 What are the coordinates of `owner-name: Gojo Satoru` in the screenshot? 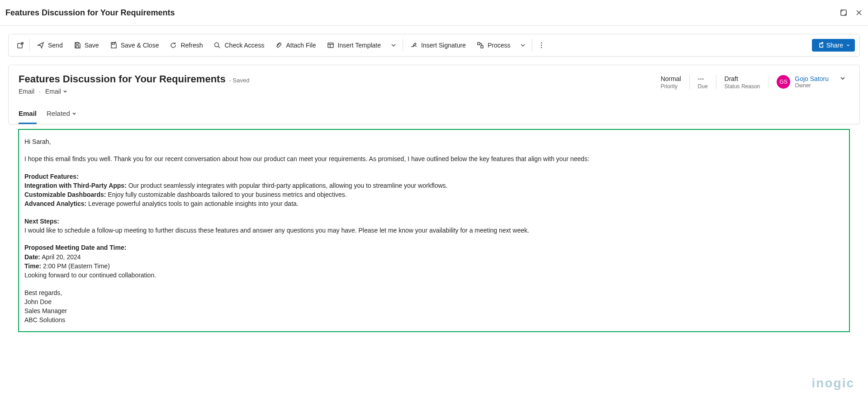 It's located at (811, 79).